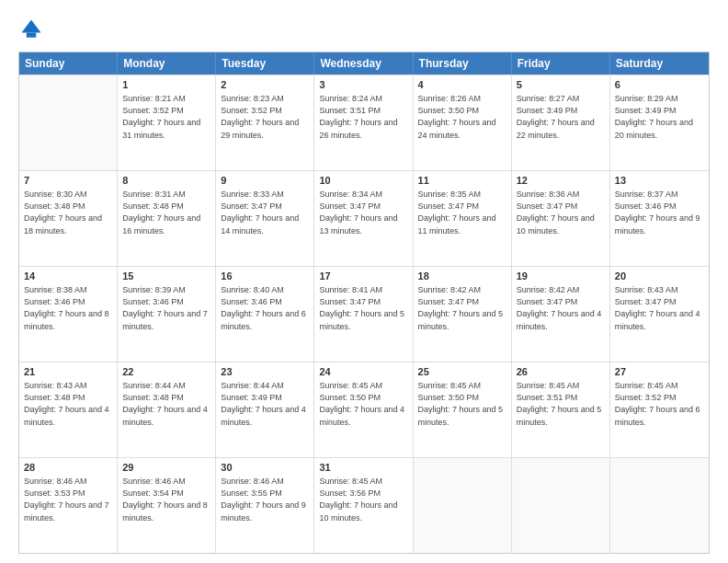  What do you see at coordinates (363, 372) in the screenshot?
I see `day-number: 24` at bounding box center [363, 372].